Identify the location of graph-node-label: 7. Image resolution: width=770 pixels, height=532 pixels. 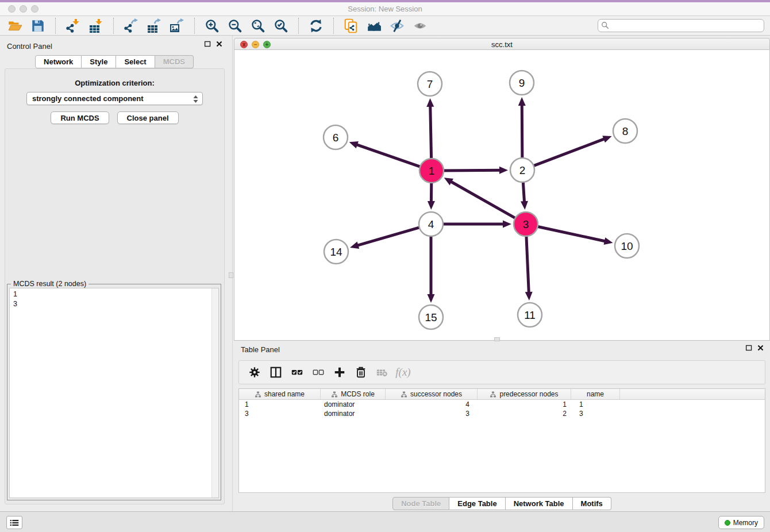
(430, 84).